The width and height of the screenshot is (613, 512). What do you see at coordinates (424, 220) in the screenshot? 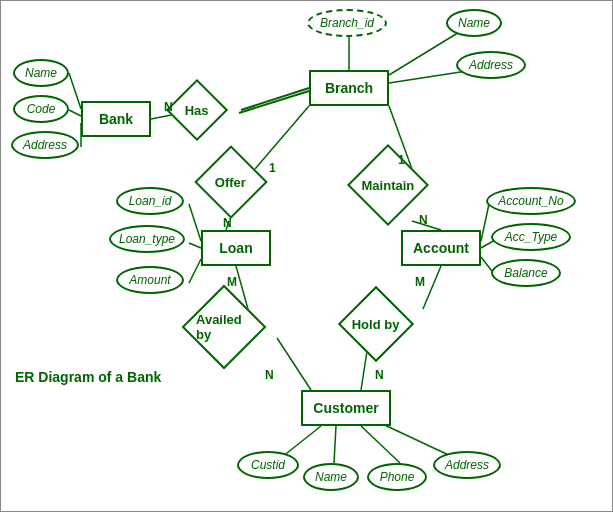
I see `mult-maintain-account: N` at bounding box center [424, 220].